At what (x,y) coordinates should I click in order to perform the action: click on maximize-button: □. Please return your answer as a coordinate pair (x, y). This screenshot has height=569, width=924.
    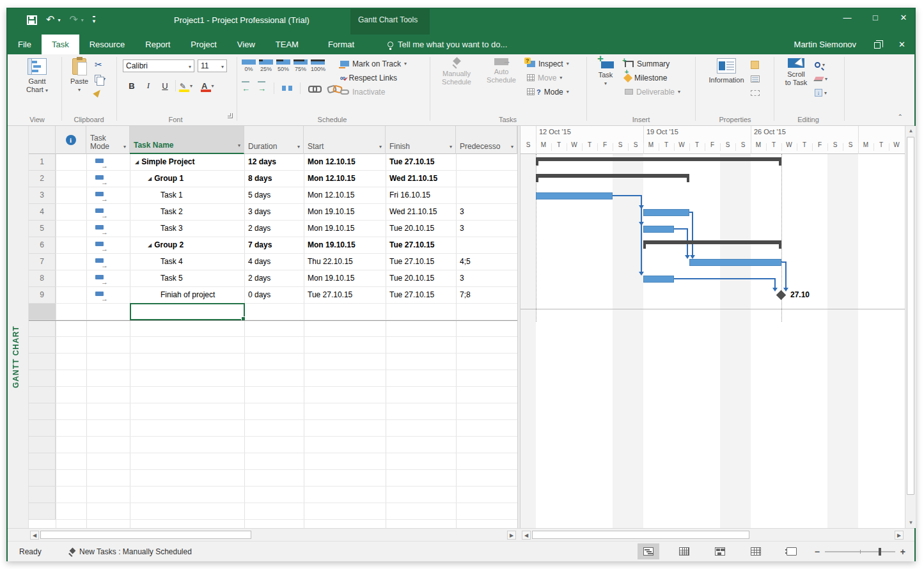
    Looking at the image, I should click on (875, 18).